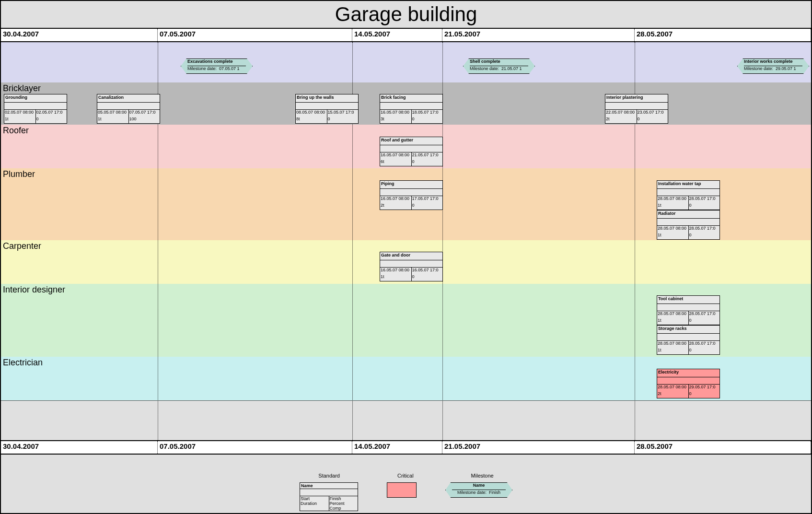 Image resolution: width=812 pixels, height=514 pixels. What do you see at coordinates (145, 120) in the screenshot?
I see `task-percent: 100` at bounding box center [145, 120].